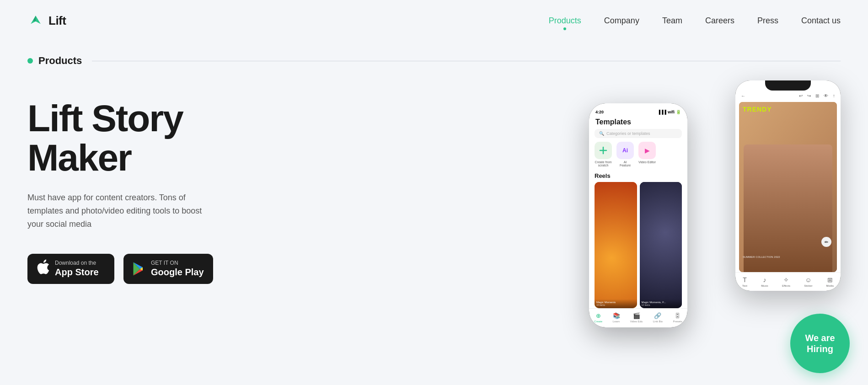 The height and width of the screenshot is (385, 868). I want to click on edit-pencil-button: ✏, so click(826, 242).